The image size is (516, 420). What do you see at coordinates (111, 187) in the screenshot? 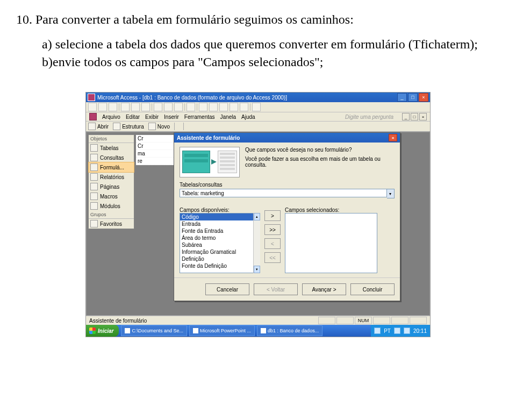
I see `nav-paginas: Páginas` at bounding box center [111, 187].